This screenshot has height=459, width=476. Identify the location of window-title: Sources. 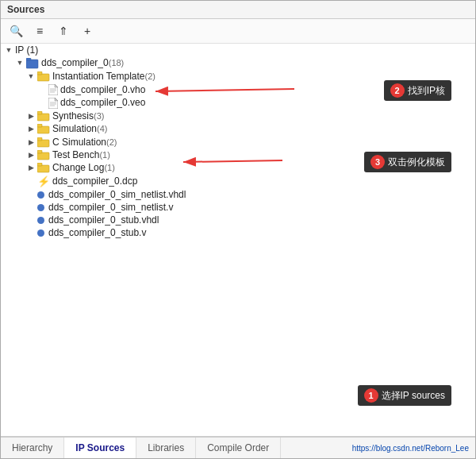
(25, 10).